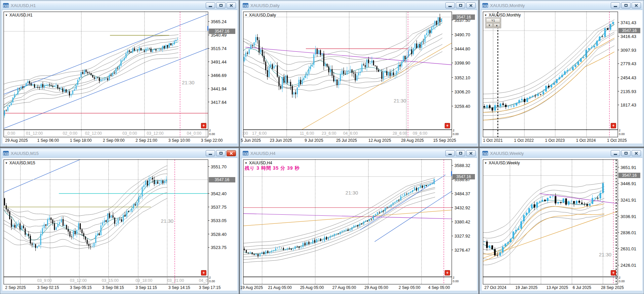 The image size is (644, 294). Describe the element at coordinates (493, 140) in the screenshot. I see `time-axis-label: 1 Oct 2021` at that location.